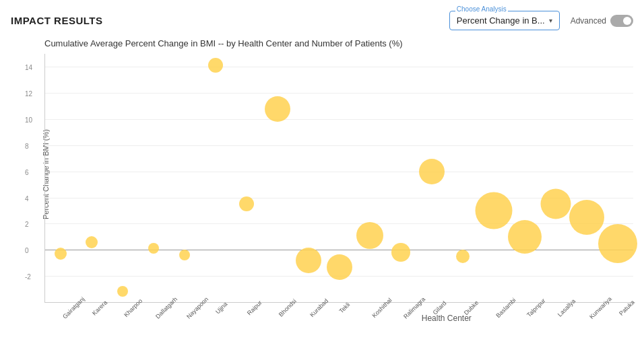  Describe the element at coordinates (340, 223) in the screenshot. I see `gridline: 2` at that location.